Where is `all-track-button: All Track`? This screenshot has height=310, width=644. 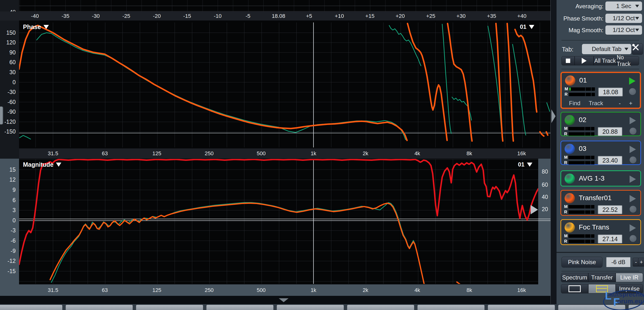
all-track-button: All Track is located at coordinates (605, 61).